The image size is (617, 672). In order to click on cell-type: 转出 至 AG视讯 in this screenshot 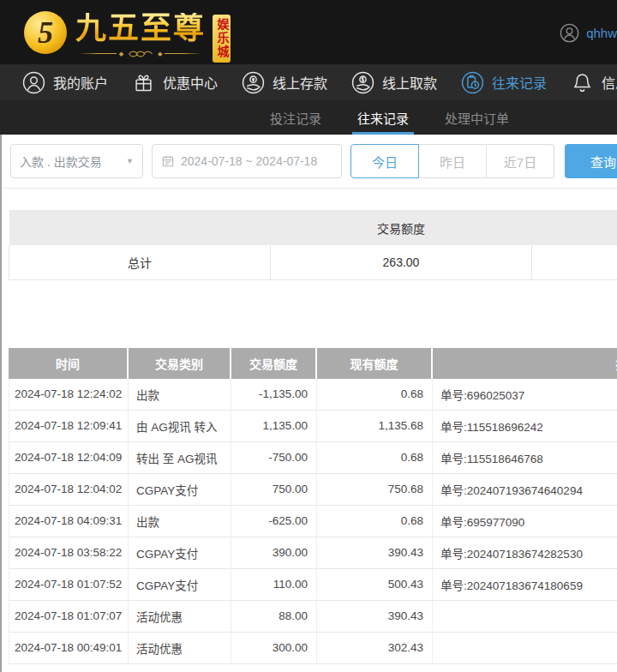, I will do `click(180, 458)`.